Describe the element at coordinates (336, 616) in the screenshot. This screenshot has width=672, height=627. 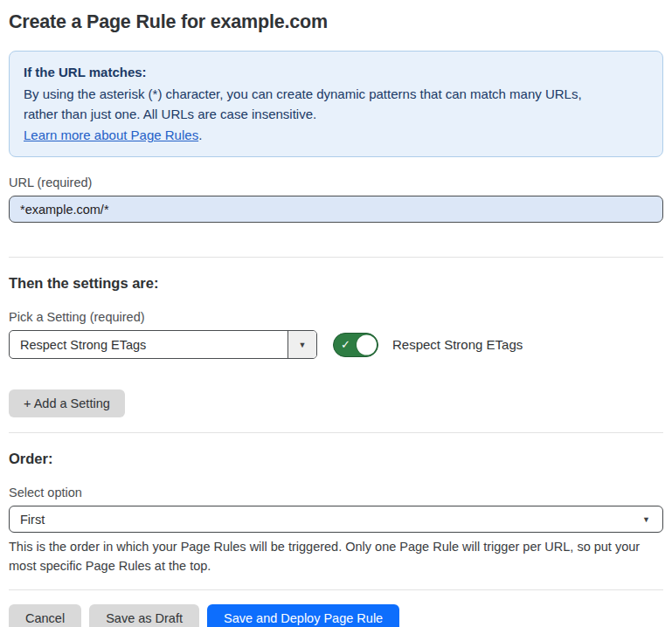
I see `footer-actions: Cancel Save as Draft Save and Deploy Pag…` at that location.